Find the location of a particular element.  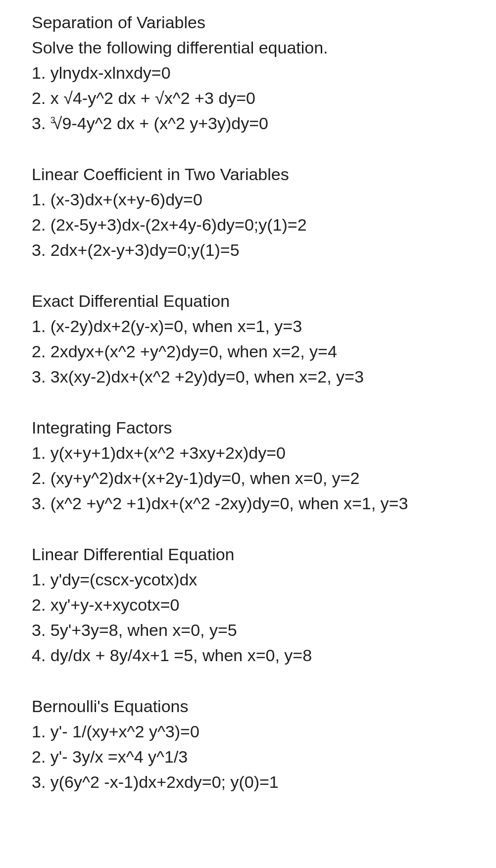

problem-item: 1. ylnydx-xlnxdy=0 is located at coordinates (248, 73).